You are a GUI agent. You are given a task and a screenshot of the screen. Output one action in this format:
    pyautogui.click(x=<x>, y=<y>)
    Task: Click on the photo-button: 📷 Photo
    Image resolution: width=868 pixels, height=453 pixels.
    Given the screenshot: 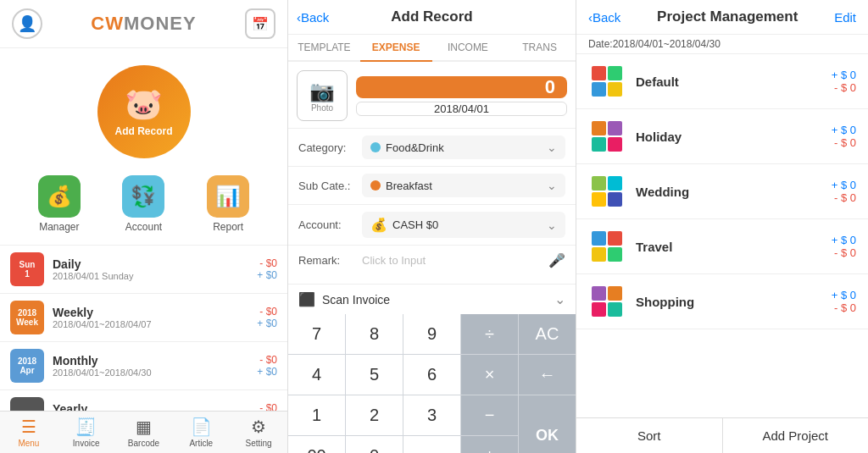 What is the action you would take?
    pyautogui.click(x=322, y=96)
    